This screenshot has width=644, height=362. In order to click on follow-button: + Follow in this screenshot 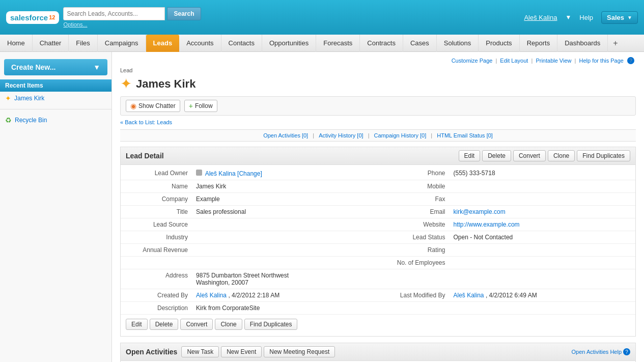, I will do `click(201, 106)`.